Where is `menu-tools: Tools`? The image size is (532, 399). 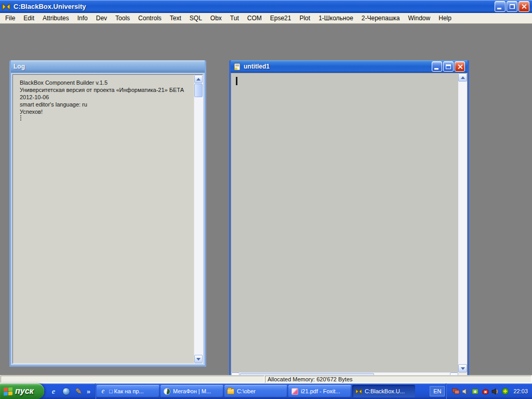 menu-tools: Tools is located at coordinates (123, 18).